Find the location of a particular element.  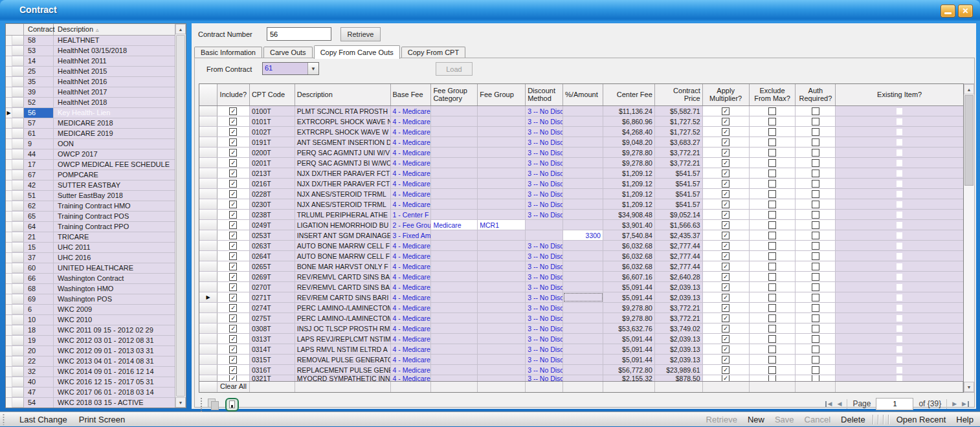

table-scrollbar: ▲ ▼ is located at coordinates (970, 238).